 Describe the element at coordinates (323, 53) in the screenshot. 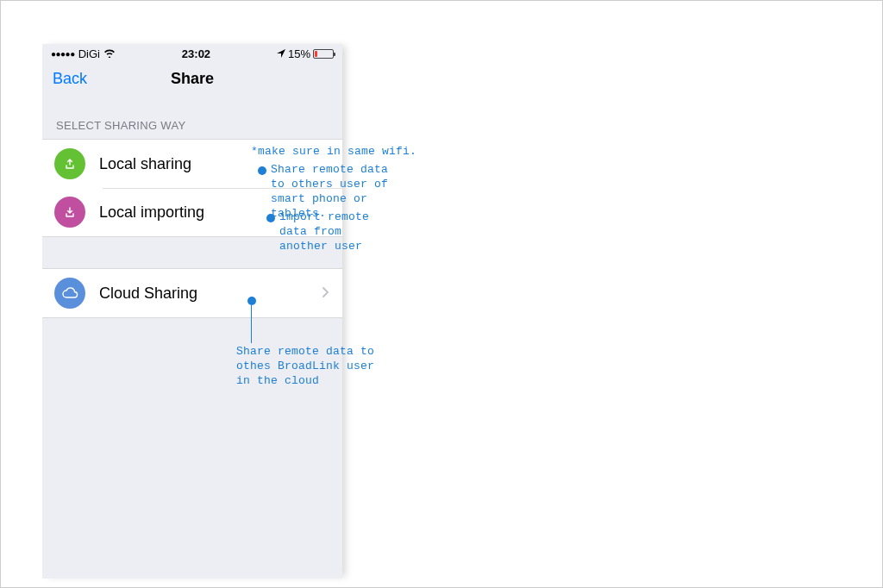

I see `battery-icon` at that location.